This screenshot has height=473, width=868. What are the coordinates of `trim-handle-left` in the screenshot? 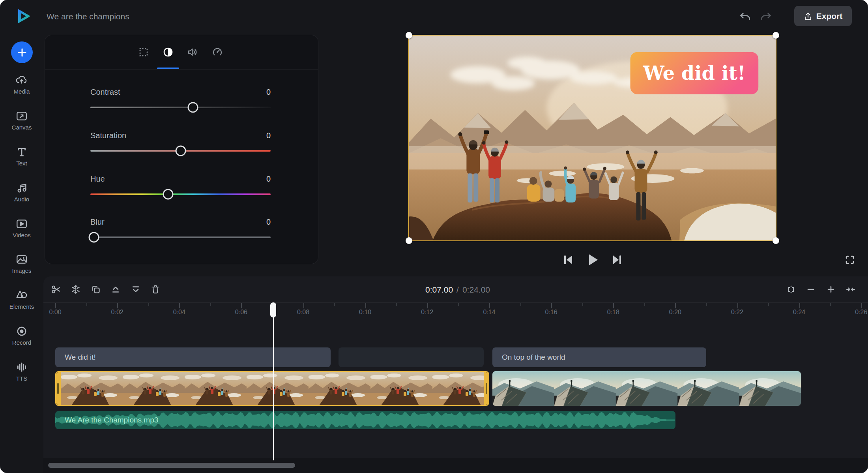 It's located at (58, 389).